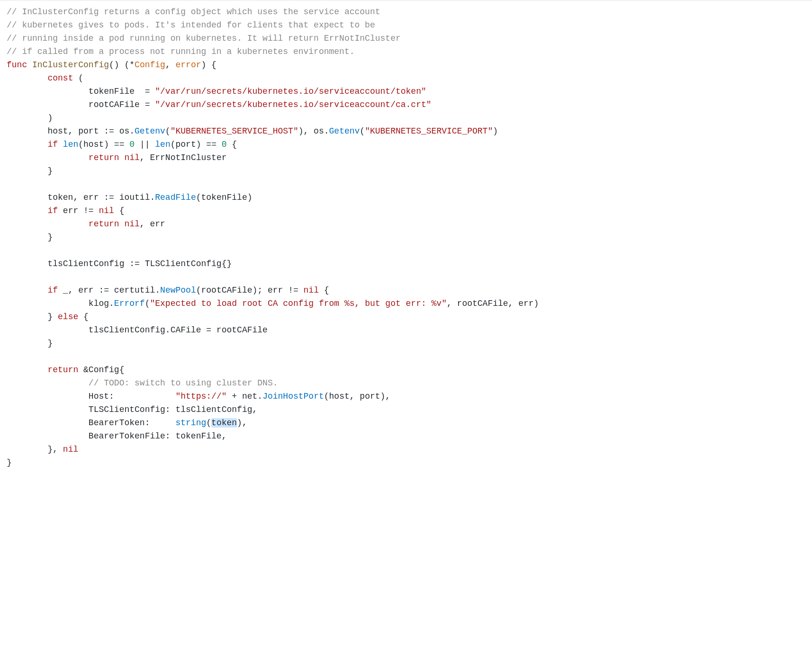 The image size is (812, 661). I want to click on code-text: (tokenFile), so click(225, 197).